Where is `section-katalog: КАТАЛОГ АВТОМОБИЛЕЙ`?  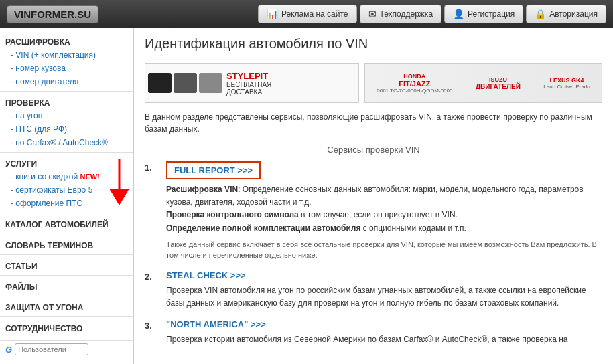 section-katalog: КАТАЛОГ АВТОМОБИЛЕЙ is located at coordinates (67, 223).